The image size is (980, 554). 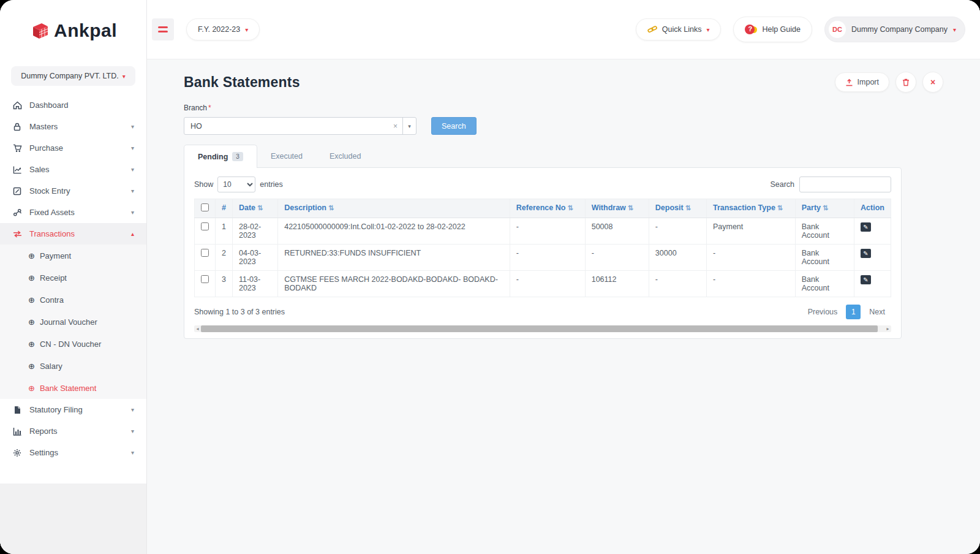 What do you see at coordinates (906, 82) in the screenshot?
I see `delete-button` at bounding box center [906, 82].